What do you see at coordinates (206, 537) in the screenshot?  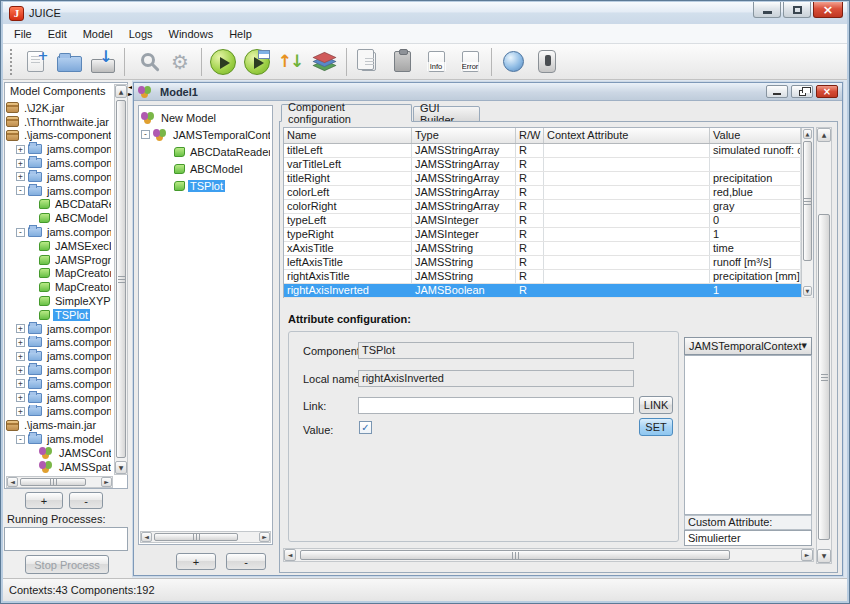 I see `model-tree-horizontal-scrollbar: ◄ ►` at bounding box center [206, 537].